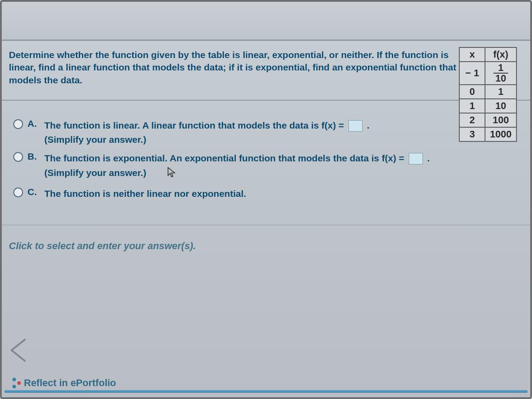 The height and width of the screenshot is (399, 532). I want to click on radio-a, so click(18, 124).